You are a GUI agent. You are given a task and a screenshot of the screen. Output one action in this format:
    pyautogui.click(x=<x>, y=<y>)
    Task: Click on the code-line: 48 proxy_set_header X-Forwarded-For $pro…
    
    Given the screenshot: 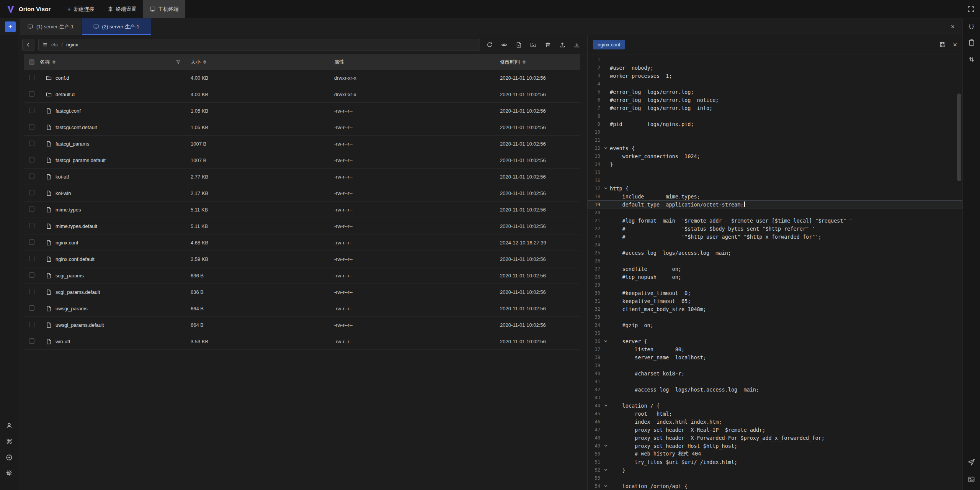 What is the action you would take?
    pyautogui.click(x=775, y=438)
    